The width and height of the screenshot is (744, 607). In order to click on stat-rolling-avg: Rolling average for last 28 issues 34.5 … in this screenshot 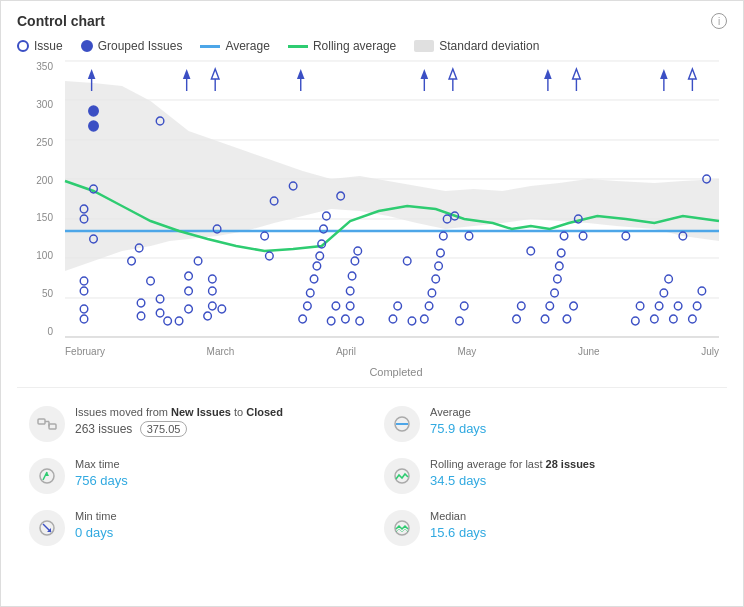, I will do `click(550, 476)`.